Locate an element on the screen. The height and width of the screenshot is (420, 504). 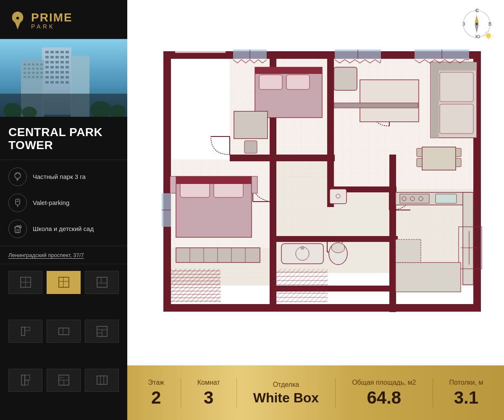
stats-bar: Этаж 2 Комнат 3 Отделка White Box Общая … is located at coordinates (316, 393).